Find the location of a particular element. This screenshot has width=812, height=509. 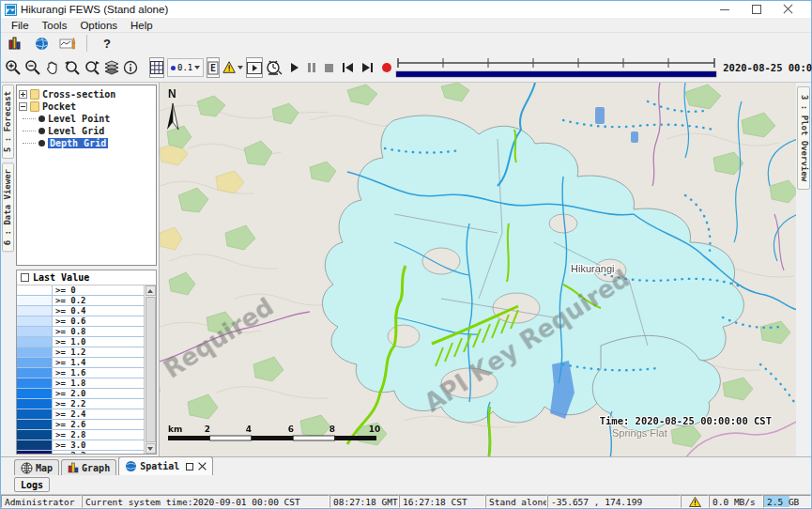

label-springs-flat: Springs Flat is located at coordinates (640, 433).